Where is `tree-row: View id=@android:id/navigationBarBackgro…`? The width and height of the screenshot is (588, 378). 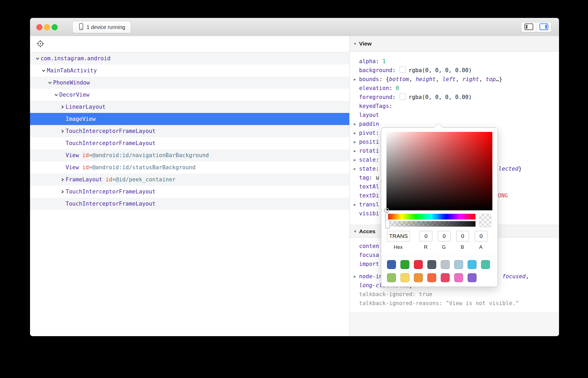 tree-row: View id=@android:id/navigationBarBackgro… is located at coordinates (190, 155).